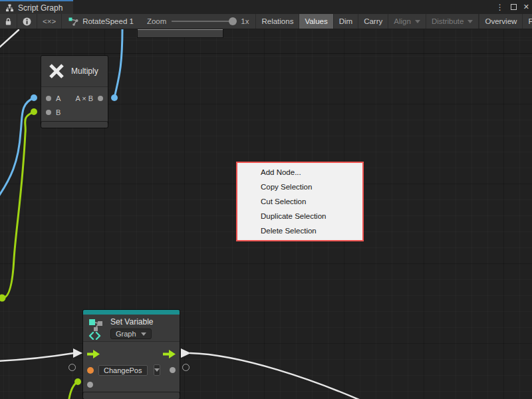 The height and width of the screenshot is (399, 532). Describe the element at coordinates (101, 21) in the screenshot. I see `breadcrumb: RotateSpeed 1` at that location.